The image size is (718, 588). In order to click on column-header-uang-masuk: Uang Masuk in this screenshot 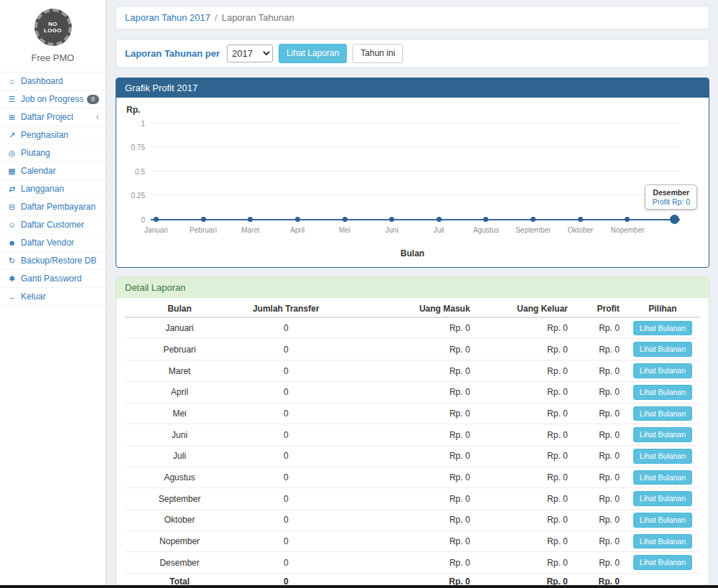, I will do `click(406, 309)`.